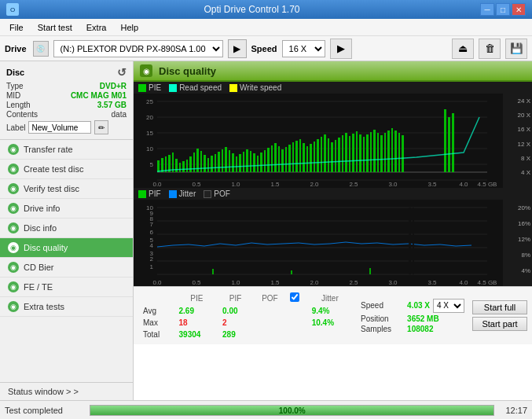  What do you see at coordinates (157, 298) in the screenshot?
I see `pie-col-header` at bounding box center [157, 298].